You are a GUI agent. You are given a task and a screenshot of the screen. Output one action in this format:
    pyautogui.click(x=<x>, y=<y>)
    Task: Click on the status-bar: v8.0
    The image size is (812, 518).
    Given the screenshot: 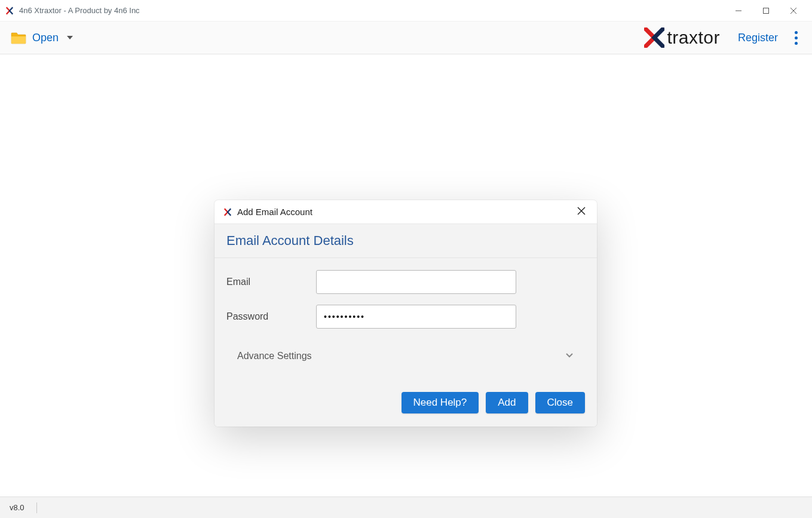 What is the action you would take?
    pyautogui.click(x=406, y=507)
    